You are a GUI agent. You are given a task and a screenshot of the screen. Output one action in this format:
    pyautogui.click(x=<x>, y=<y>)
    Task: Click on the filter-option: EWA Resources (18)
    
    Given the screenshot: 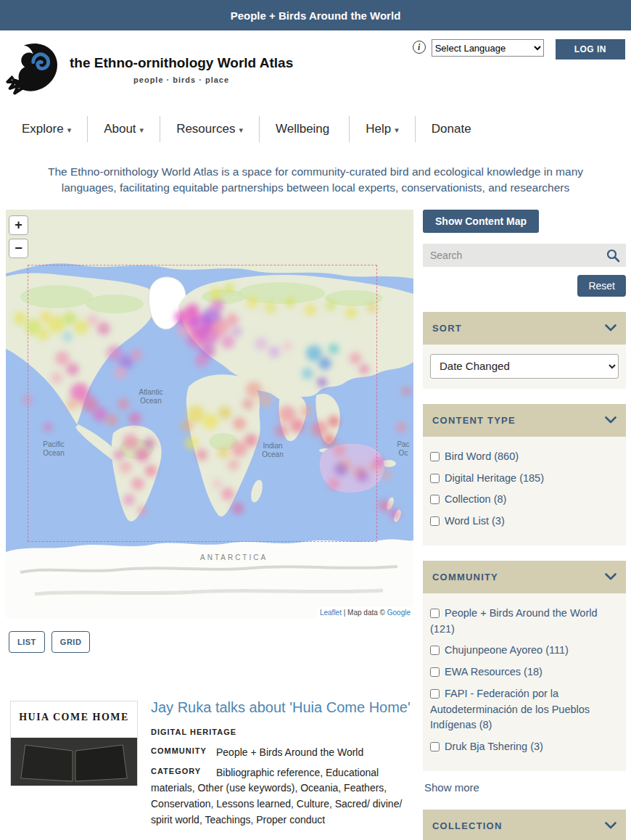 What is the action you would take?
    pyautogui.click(x=524, y=672)
    